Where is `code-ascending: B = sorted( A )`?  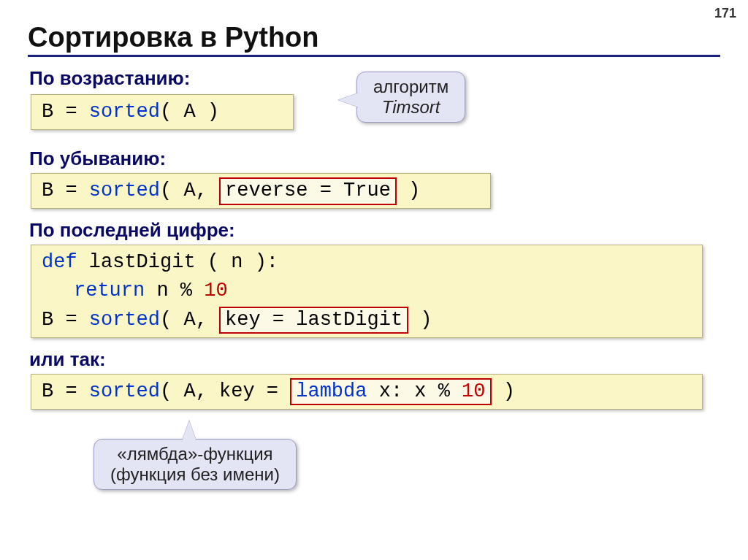
code-ascending: B = sorted( A ) is located at coordinates (162, 112).